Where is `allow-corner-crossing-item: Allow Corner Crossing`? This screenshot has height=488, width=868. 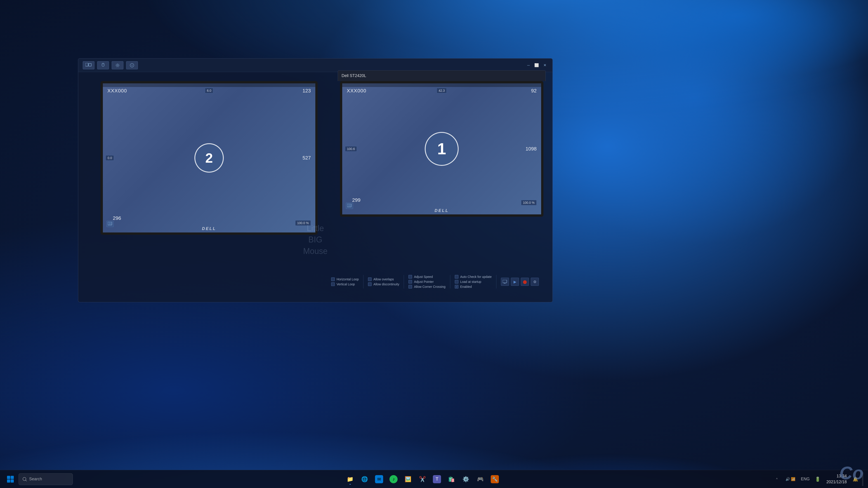
allow-corner-crossing-item: Allow Corner Crossing is located at coordinates (427, 287).